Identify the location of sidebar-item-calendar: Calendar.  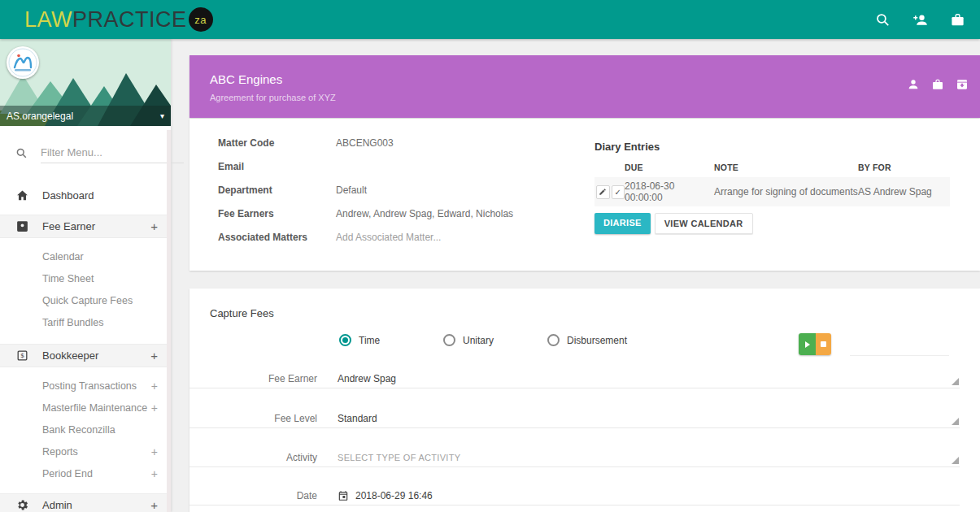
(85, 257).